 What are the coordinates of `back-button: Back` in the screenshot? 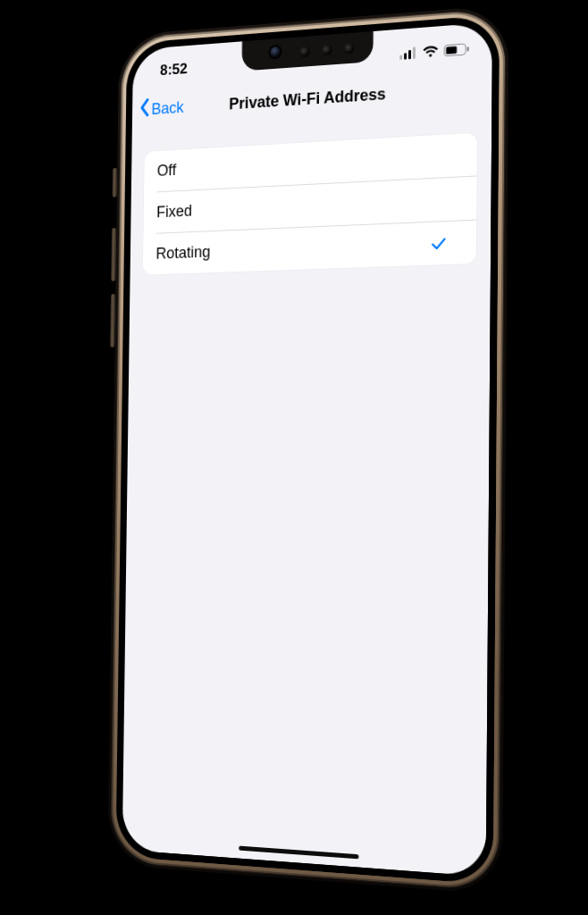 It's located at (161, 109).